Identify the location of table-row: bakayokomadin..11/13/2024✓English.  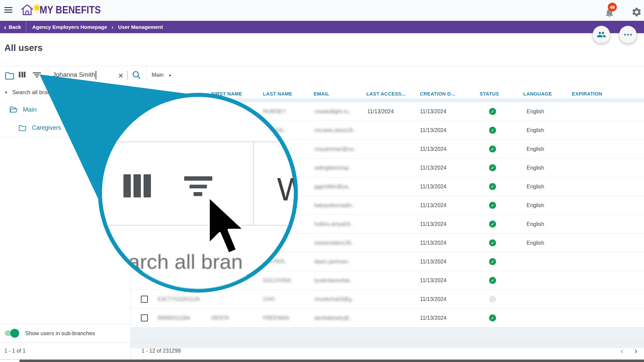
(387, 205).